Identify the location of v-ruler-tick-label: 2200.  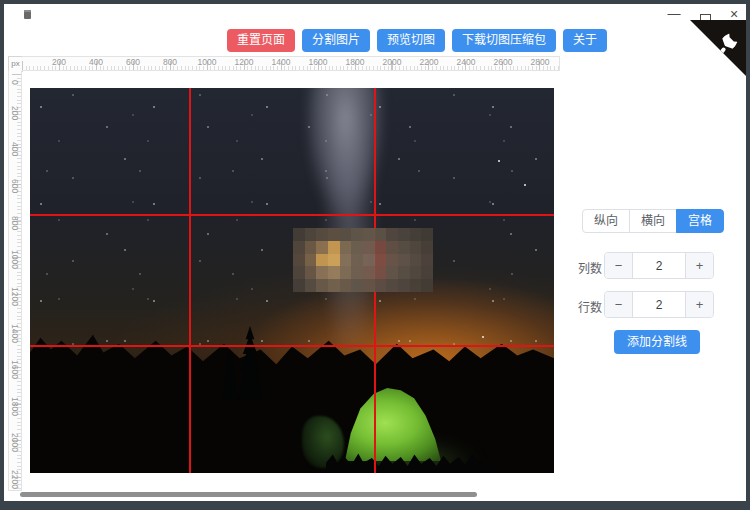
(15, 479).